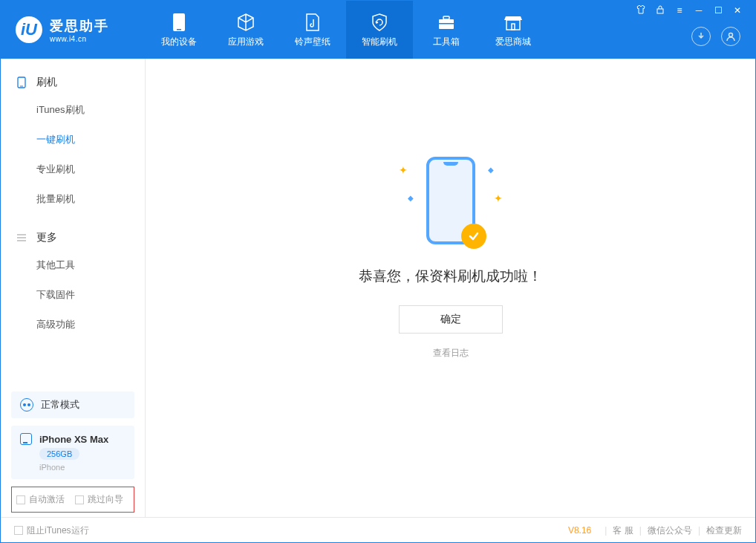 Image resolution: width=756 pixels, height=543 pixels. I want to click on checkbox-auto-activate: 自动激活, so click(40, 499).